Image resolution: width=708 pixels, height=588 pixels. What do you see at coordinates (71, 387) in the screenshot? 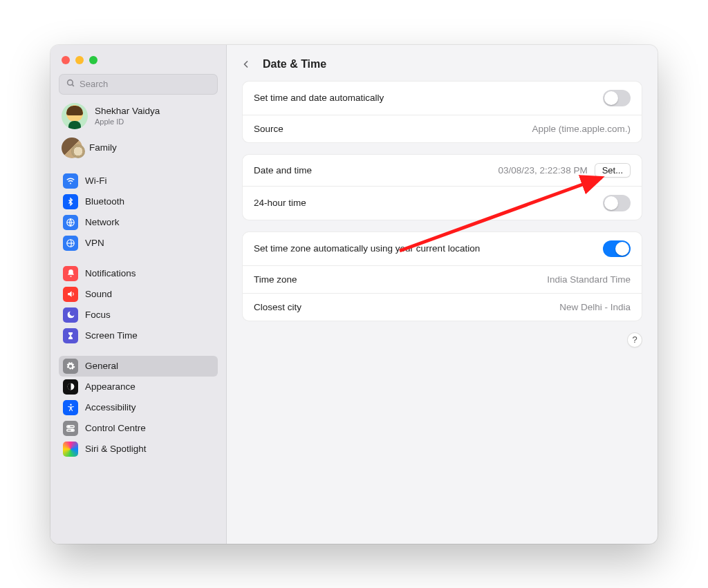
I see `appearance-icon` at bounding box center [71, 387].